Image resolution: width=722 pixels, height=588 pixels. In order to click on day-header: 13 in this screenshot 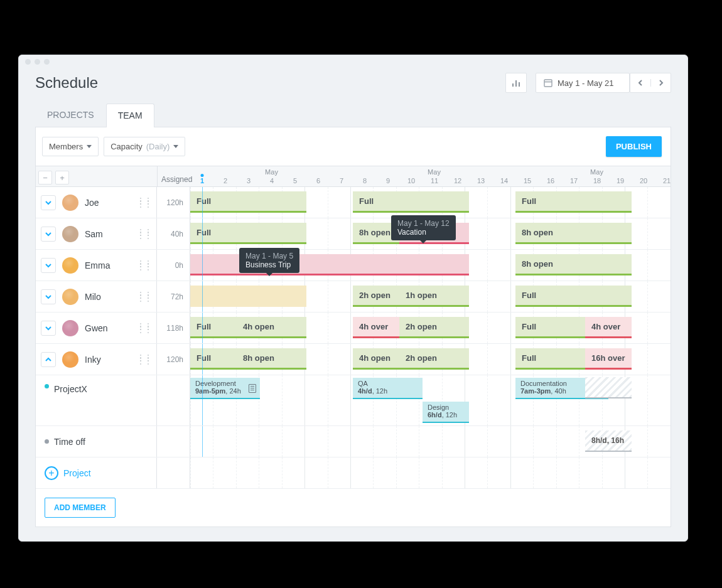, I will do `click(481, 181)`.